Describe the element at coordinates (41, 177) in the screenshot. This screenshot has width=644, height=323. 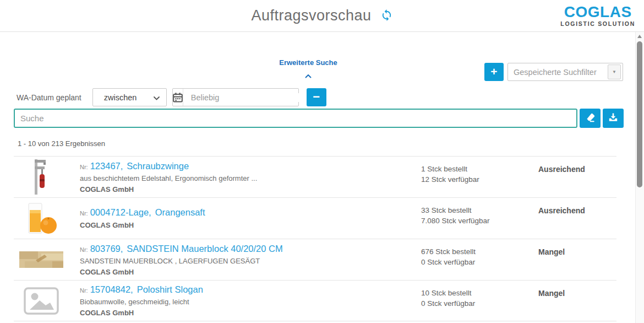
I see `product-image-clamp` at that location.